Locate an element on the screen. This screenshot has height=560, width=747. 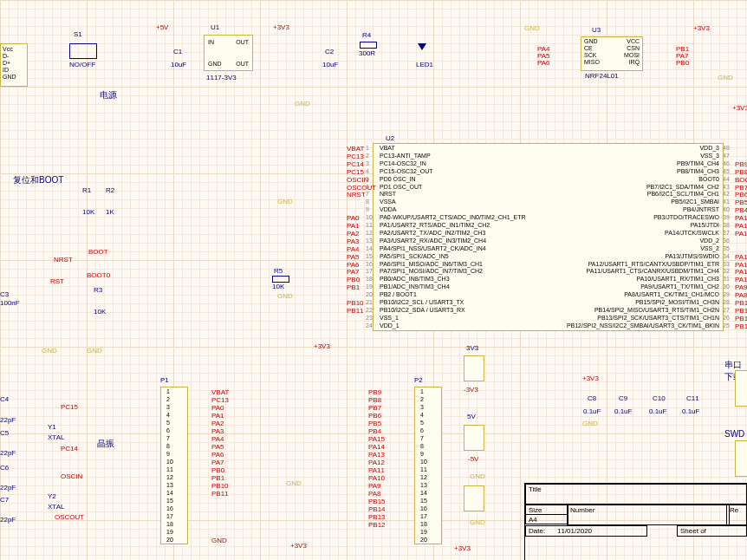
r3-ref: R3 is located at coordinates (98, 290).